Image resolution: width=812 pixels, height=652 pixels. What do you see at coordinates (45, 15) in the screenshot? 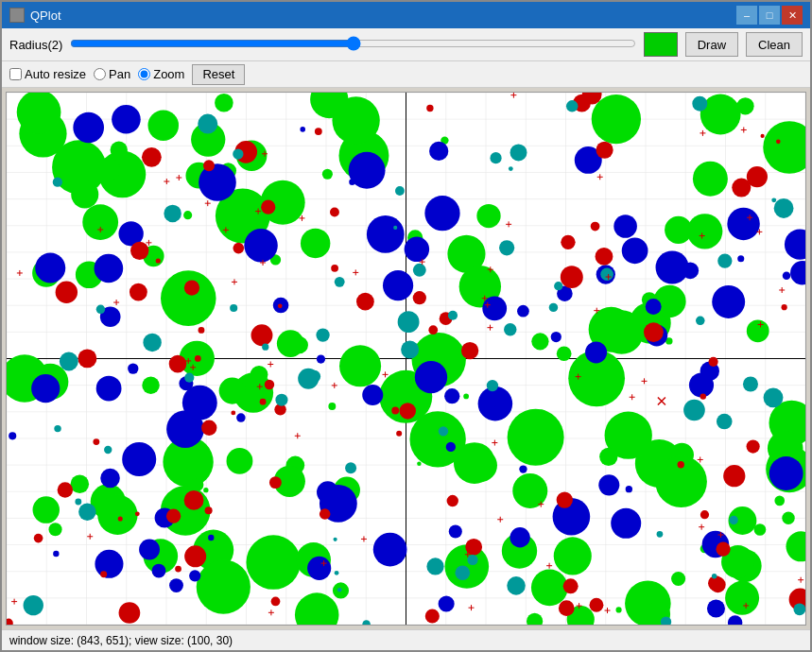
I see `window-title: QPlot` at bounding box center [45, 15].